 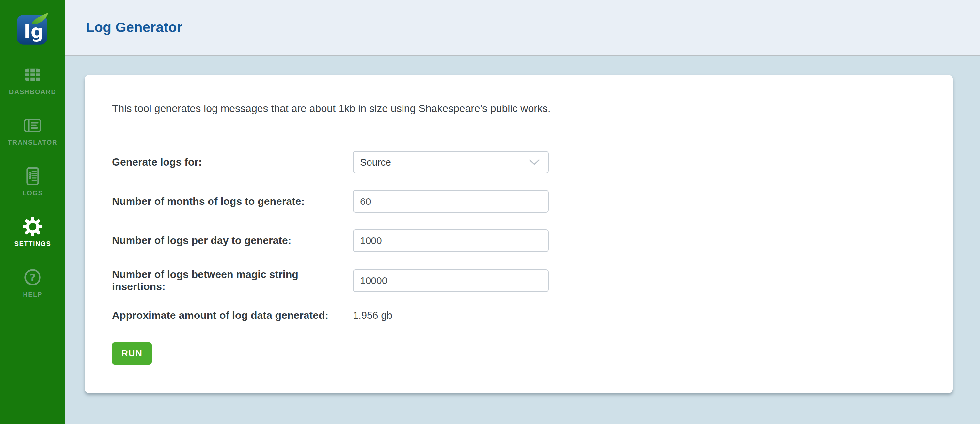 What do you see at coordinates (232, 162) in the screenshot?
I see `field-label: Generate logs for:` at bounding box center [232, 162].